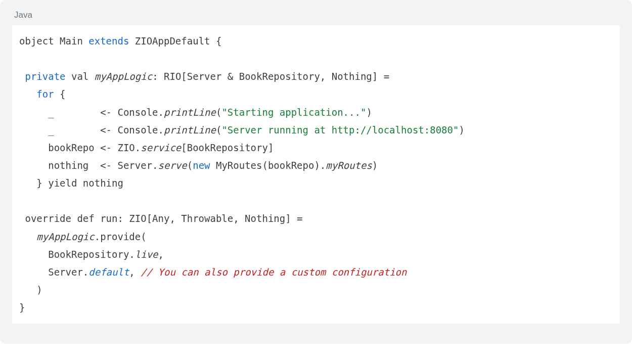 This screenshot has height=364, width=632. Describe the element at coordinates (161, 218) in the screenshot. I see `code-token: override def run: ZIO[Any, Throwable, No…` at that location.